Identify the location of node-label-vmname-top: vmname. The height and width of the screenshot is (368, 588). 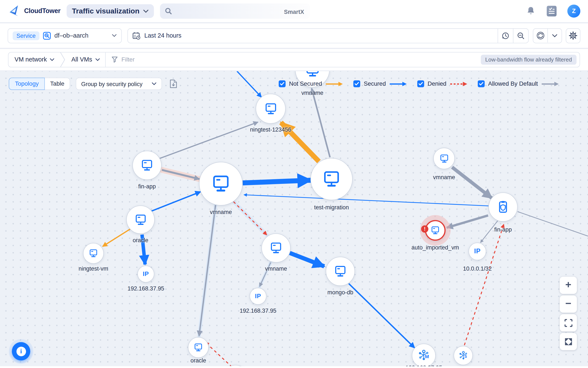
(312, 93).